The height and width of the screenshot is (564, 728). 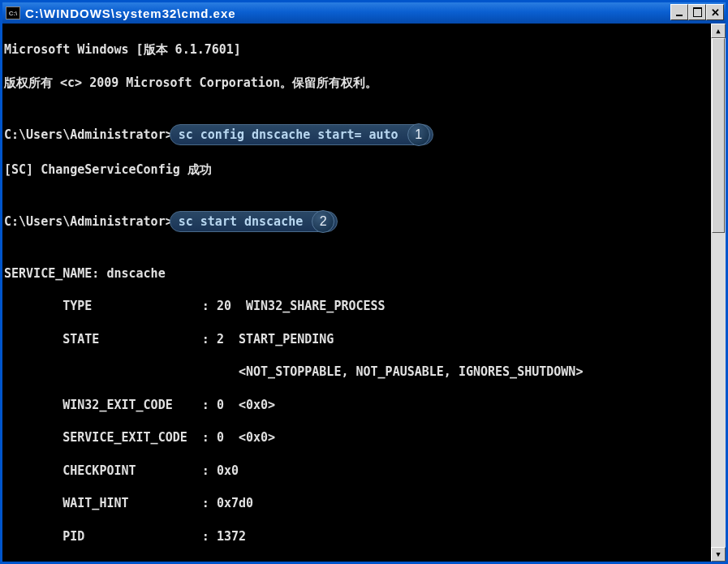 What do you see at coordinates (357, 437) in the screenshot?
I see `service-exit-code: SERVICE_EXIT_CODE : 0 <0x0>` at bounding box center [357, 437].